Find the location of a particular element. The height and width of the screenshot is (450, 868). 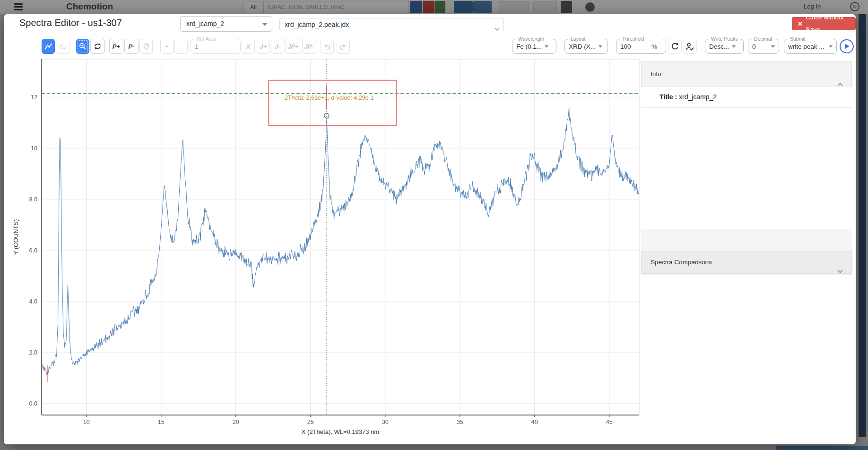

chevron-up-icon is located at coordinates (840, 84).